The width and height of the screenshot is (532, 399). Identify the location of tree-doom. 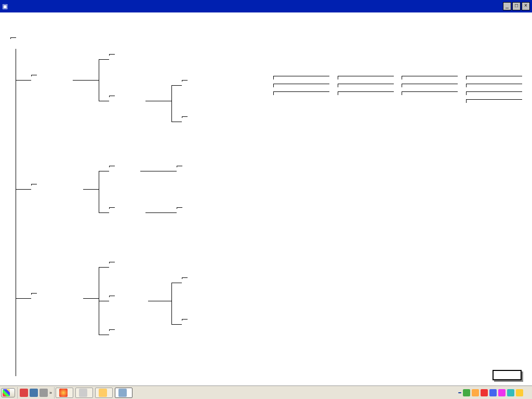
(185, 278).